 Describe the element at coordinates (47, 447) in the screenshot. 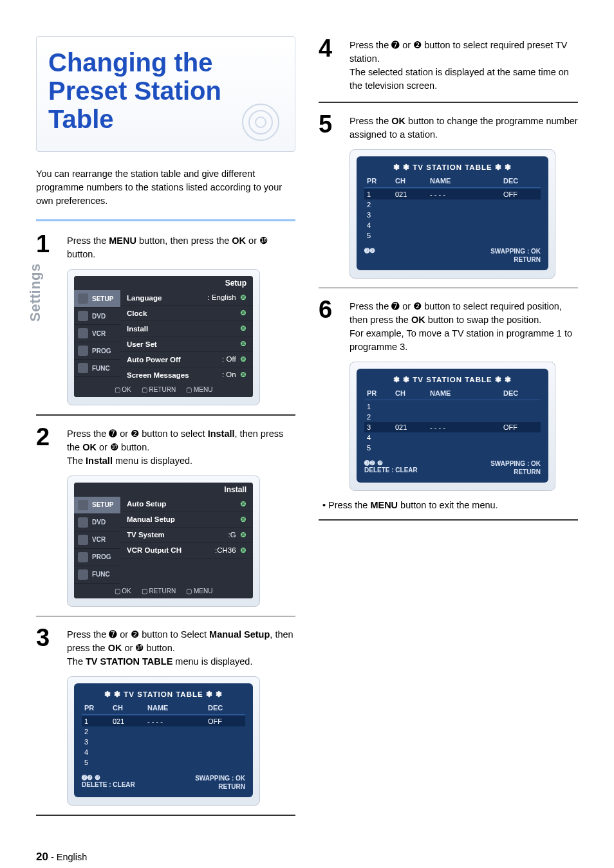

I see `step-number: 2` at that location.